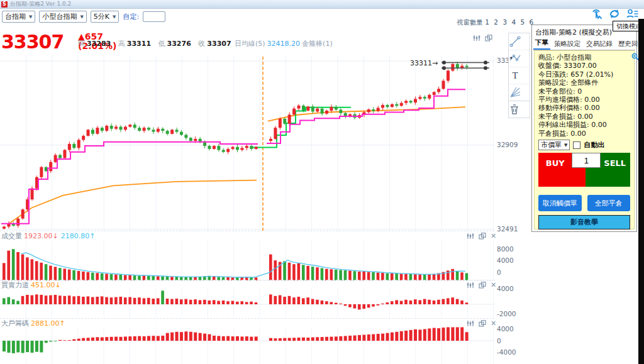  What do you see at coordinates (615, 170) in the screenshot?
I see `sell-button: SELL` at bounding box center [615, 170].